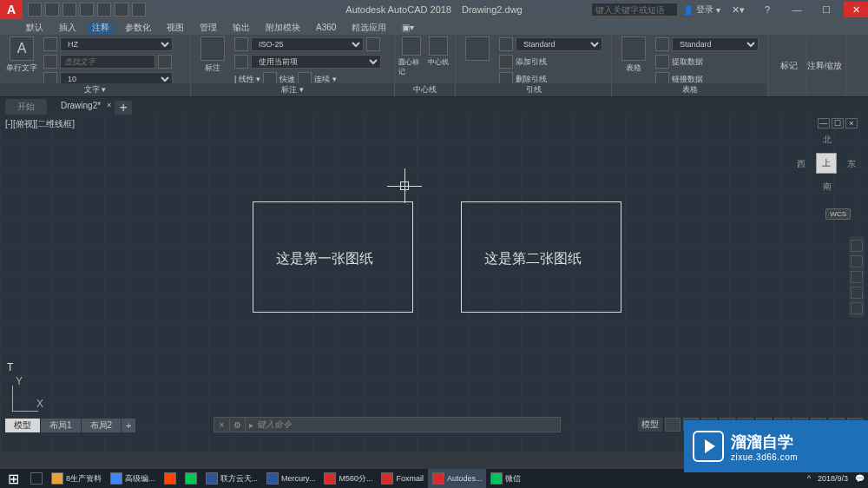 This screenshot has width=868, height=488. What do you see at coordinates (36, 478) in the screenshot?
I see `tb-cortana` at bounding box center [36, 478].